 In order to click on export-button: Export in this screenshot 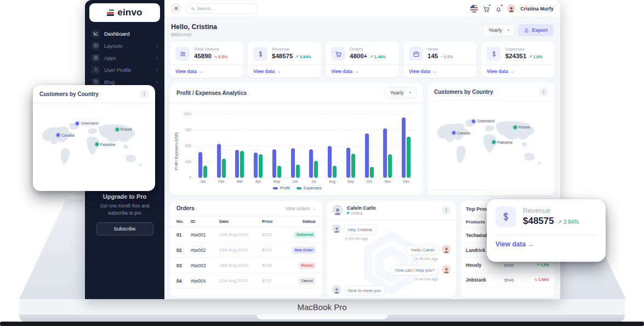, I will do `click(536, 30)`.